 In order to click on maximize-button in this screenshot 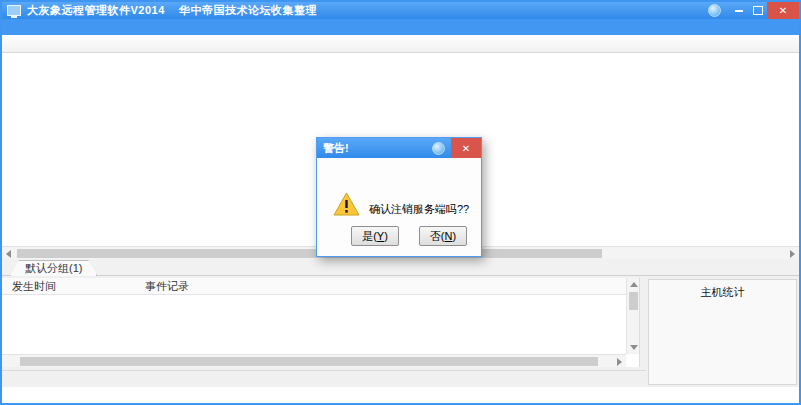, I will do `click(758, 10)`.